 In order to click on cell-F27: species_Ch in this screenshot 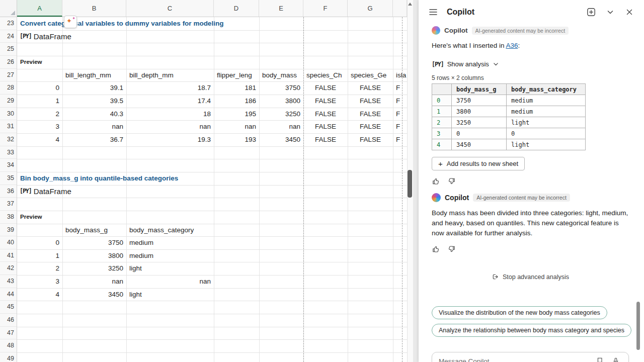, I will do `click(326, 75)`.